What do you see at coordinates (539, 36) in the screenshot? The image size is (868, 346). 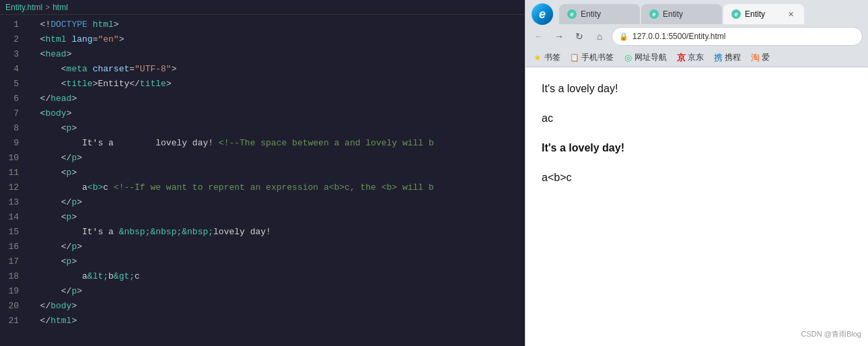 I see `back-button: ←` at bounding box center [539, 36].